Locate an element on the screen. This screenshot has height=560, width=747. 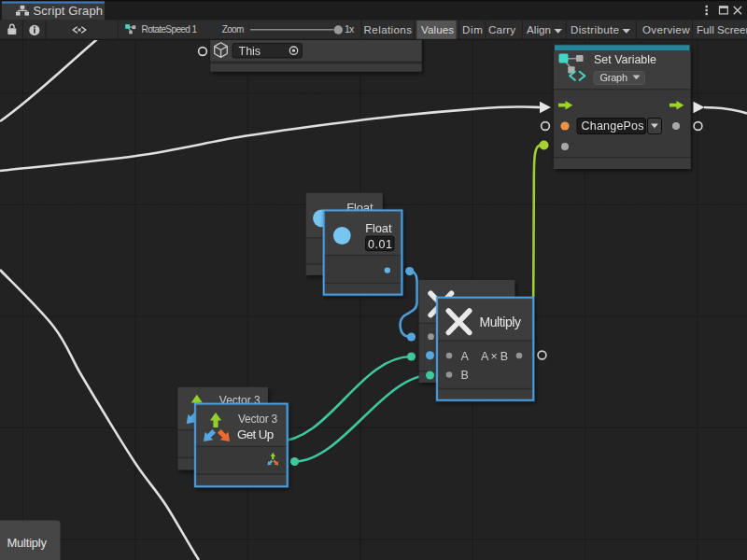
svg-text: Full Screen is located at coordinates (722, 30).